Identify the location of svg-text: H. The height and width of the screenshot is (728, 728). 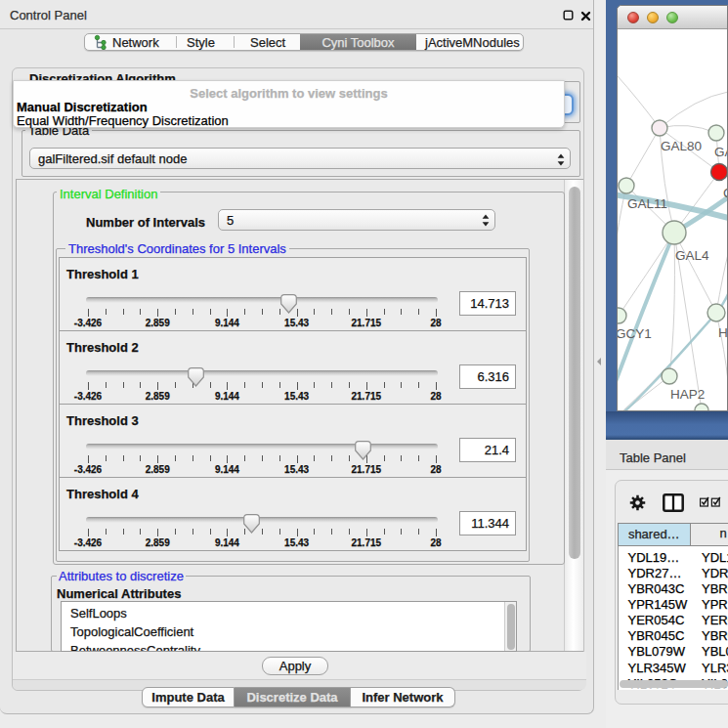
(723, 332).